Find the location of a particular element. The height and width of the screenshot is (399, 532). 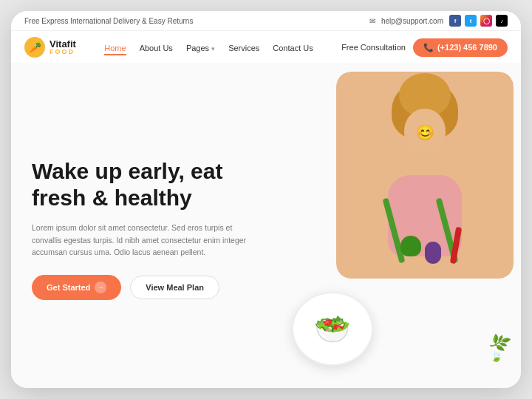

plate-circle: 🥗 is located at coordinates (332, 329).